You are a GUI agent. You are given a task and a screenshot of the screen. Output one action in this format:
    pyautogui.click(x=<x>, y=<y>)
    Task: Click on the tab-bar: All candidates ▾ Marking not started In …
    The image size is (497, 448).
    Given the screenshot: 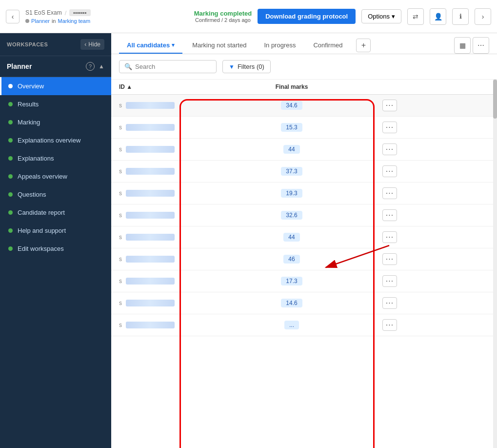 What is the action you would take?
    pyautogui.click(x=304, y=44)
    